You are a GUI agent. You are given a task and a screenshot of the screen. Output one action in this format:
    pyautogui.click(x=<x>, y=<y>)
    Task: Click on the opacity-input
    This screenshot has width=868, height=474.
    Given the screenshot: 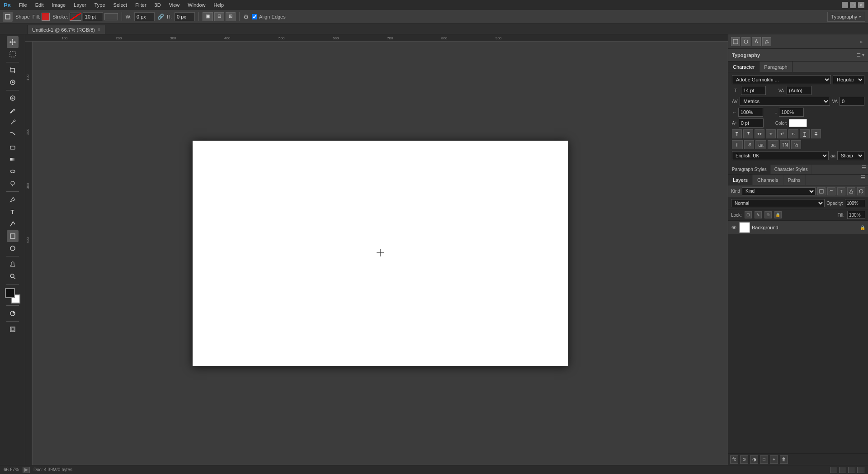 What is the action you would take?
    pyautogui.click(x=855, y=203)
    